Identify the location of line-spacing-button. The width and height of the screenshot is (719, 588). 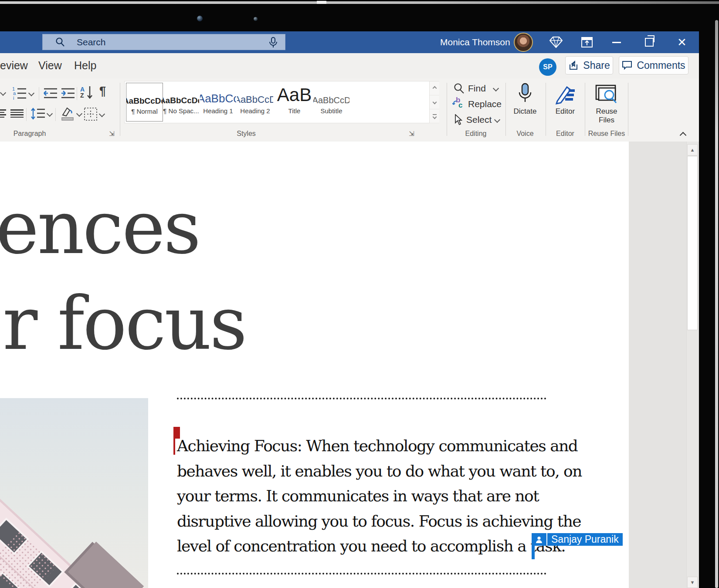
(41, 114).